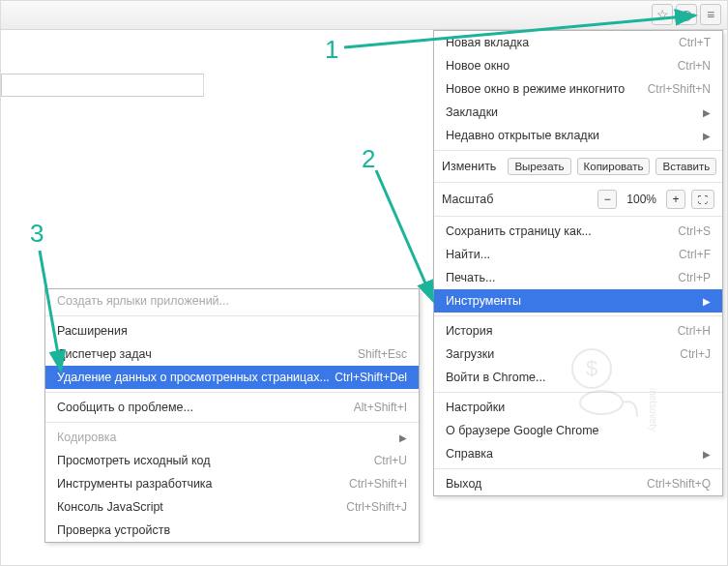 This screenshot has height=566, width=728. I want to click on cut-button: Вырезать, so click(539, 166).